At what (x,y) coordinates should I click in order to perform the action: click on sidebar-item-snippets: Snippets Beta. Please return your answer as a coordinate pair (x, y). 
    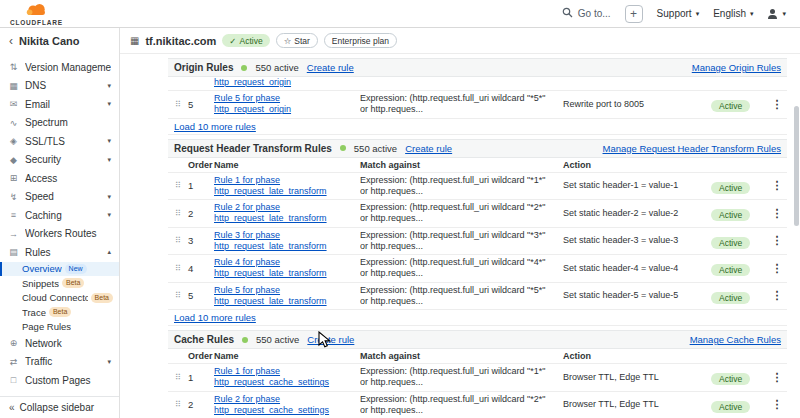
    Looking at the image, I should click on (60, 284).